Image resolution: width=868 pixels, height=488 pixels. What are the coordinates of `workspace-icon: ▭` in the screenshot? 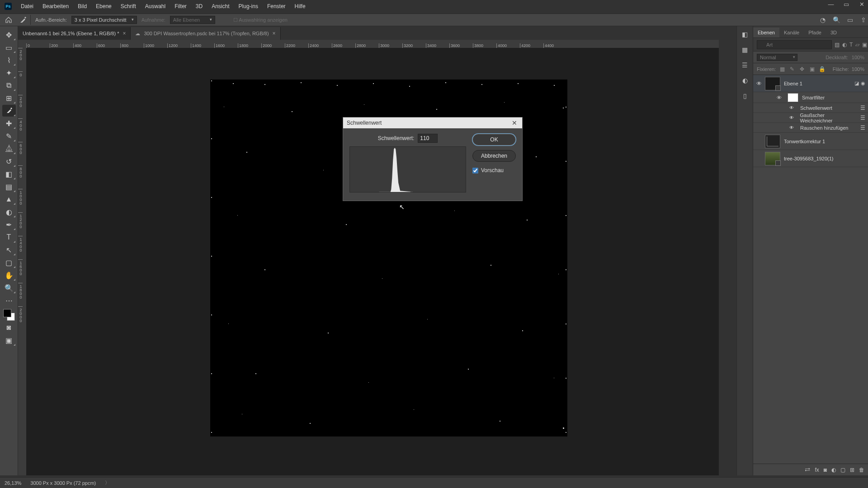 It's located at (850, 20).